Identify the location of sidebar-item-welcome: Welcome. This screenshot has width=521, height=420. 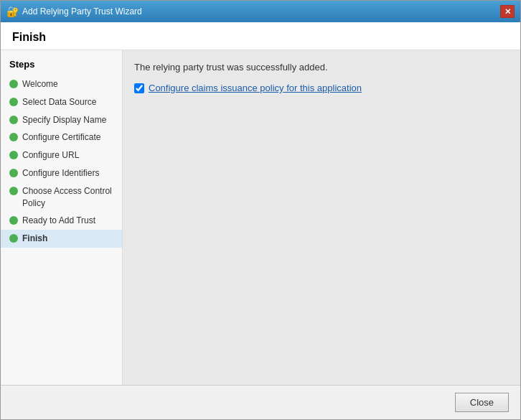
(62, 85).